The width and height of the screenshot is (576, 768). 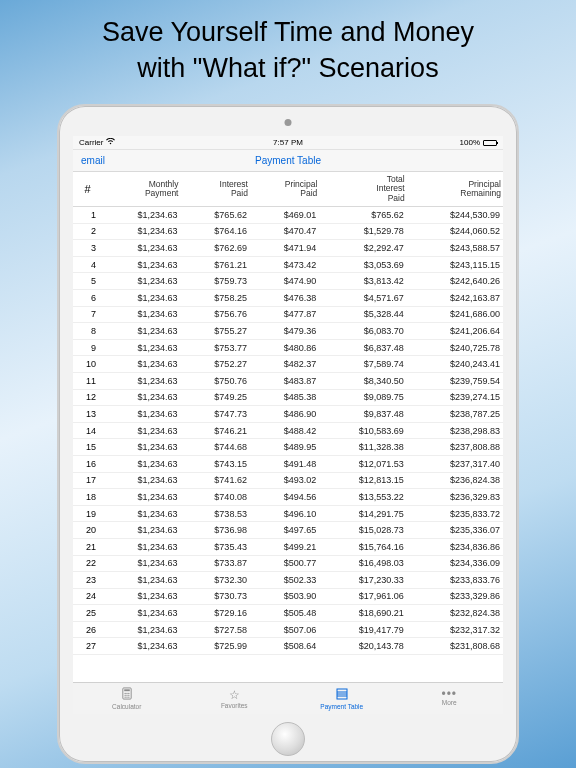 I want to click on nav-title: Payment Table, so click(x=288, y=160).